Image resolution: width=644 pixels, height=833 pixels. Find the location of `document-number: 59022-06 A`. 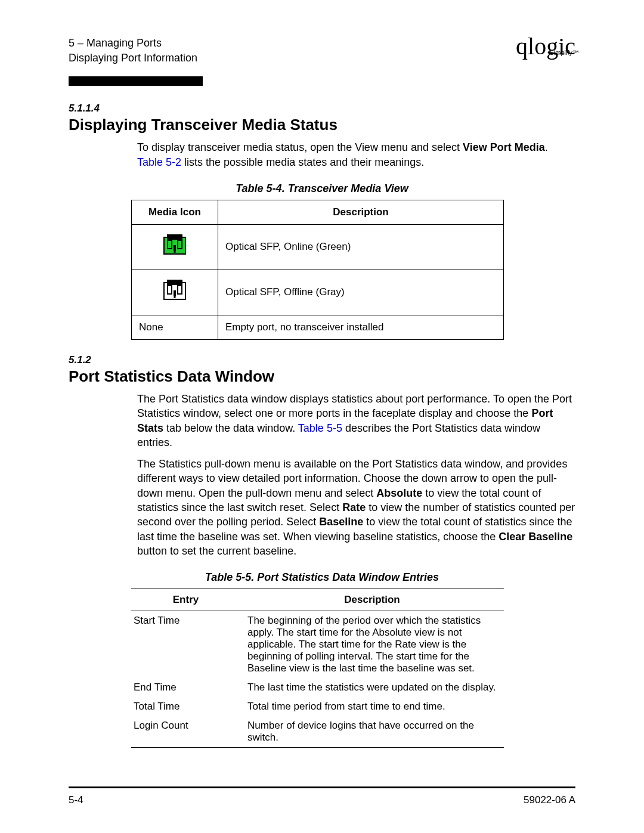

document-number: 59022-06 A is located at coordinates (550, 800).